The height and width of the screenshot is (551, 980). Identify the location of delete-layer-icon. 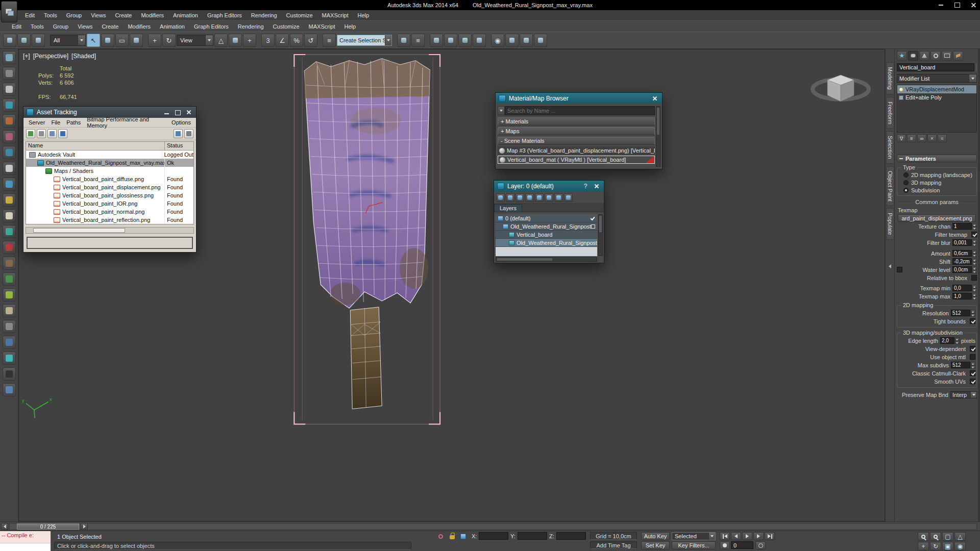
(510, 198).